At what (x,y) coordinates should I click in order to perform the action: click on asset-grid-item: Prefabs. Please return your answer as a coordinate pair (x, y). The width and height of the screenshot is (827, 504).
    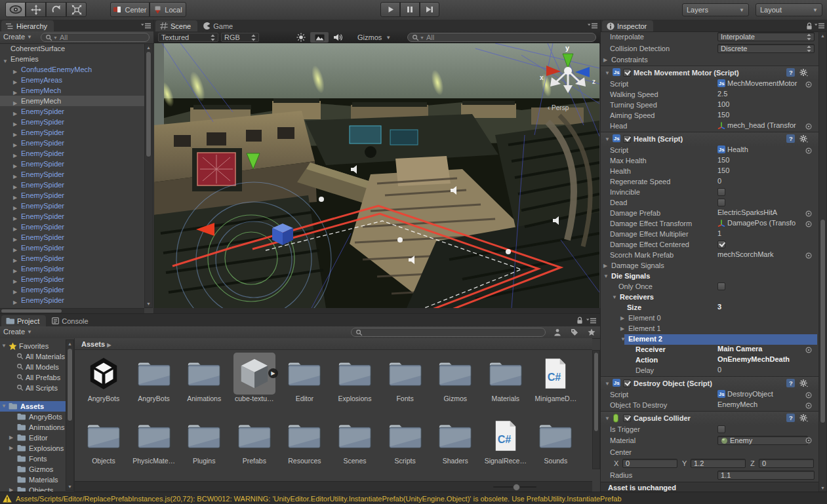
    Looking at the image, I should click on (254, 442).